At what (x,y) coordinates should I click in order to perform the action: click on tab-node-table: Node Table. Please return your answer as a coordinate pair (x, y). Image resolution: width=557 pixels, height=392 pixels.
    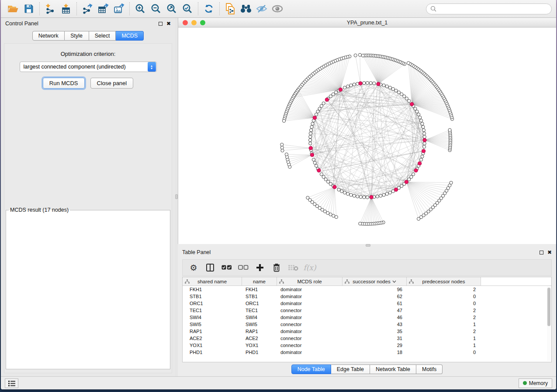
    Looking at the image, I should click on (311, 369).